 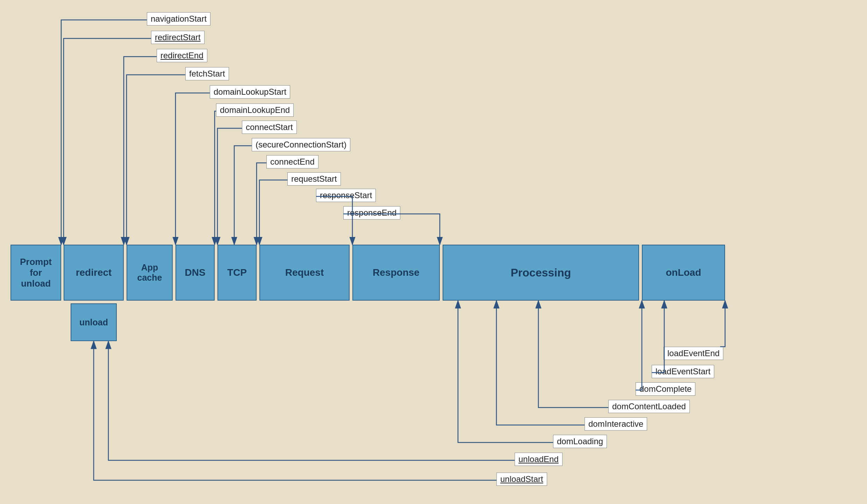 I want to click on label-domContentLoaded: domContentLoaded, so click(x=649, y=406).